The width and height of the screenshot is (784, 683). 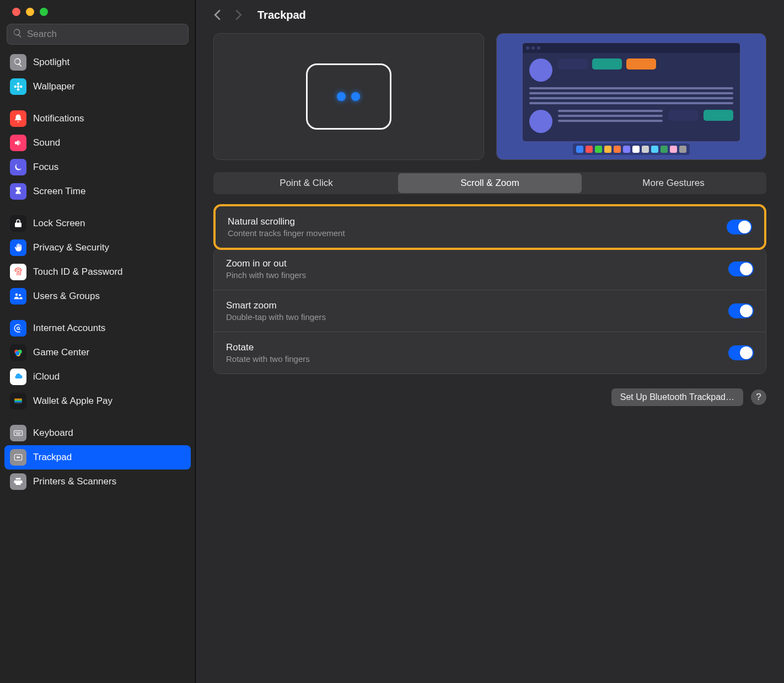 I want to click on setting-subtitle: Content tracks finger movement, so click(x=477, y=233).